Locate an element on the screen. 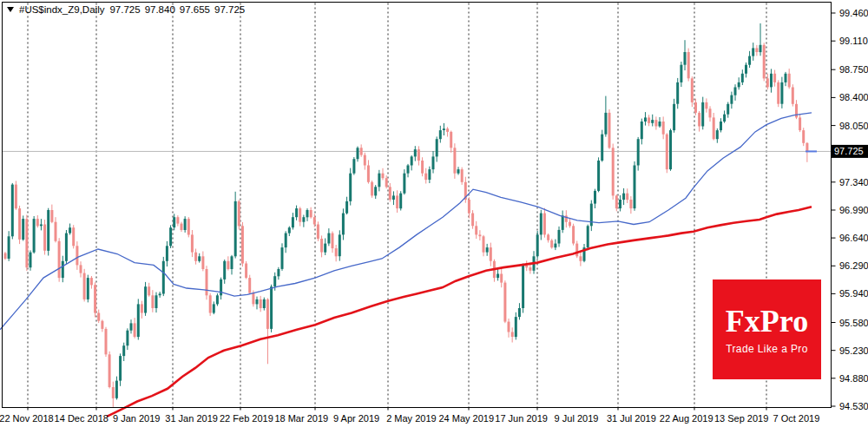  price-tick-label: 97.340 is located at coordinates (854, 182).